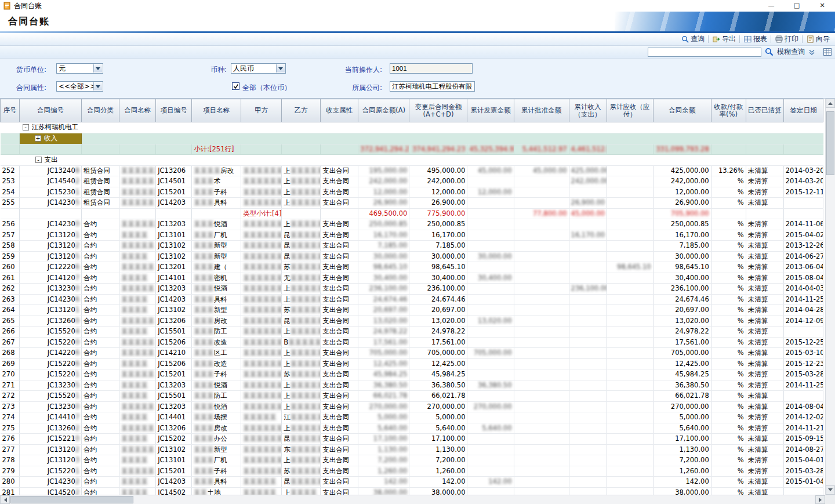 The width and height of the screenshot is (835, 504). What do you see at coordinates (412, 150) in the screenshot?
I see `subtotal-row-income: 小计:[251行]372,941,294.23374,941,294.2345,…` at bounding box center [412, 150].